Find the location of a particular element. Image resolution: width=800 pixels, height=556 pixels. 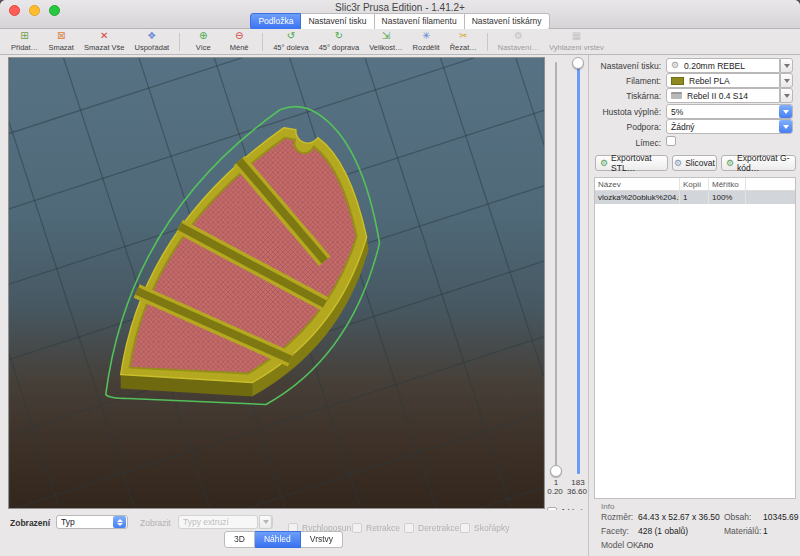

export-stl-icon: ⚙ is located at coordinates (604, 164).